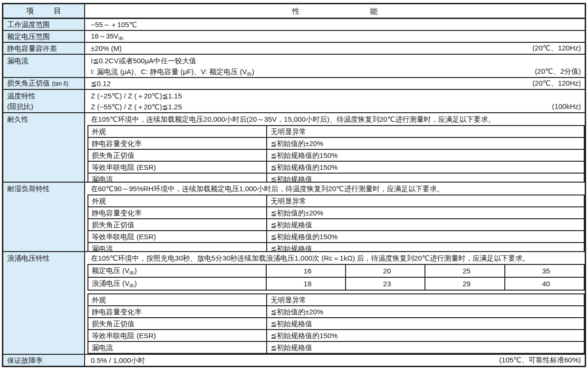 The width and height of the screenshot is (588, 370). What do you see at coordinates (44, 37) in the screenshot?
I see `row-rated-voltage-label: 额定电压范围` at bounding box center [44, 37].